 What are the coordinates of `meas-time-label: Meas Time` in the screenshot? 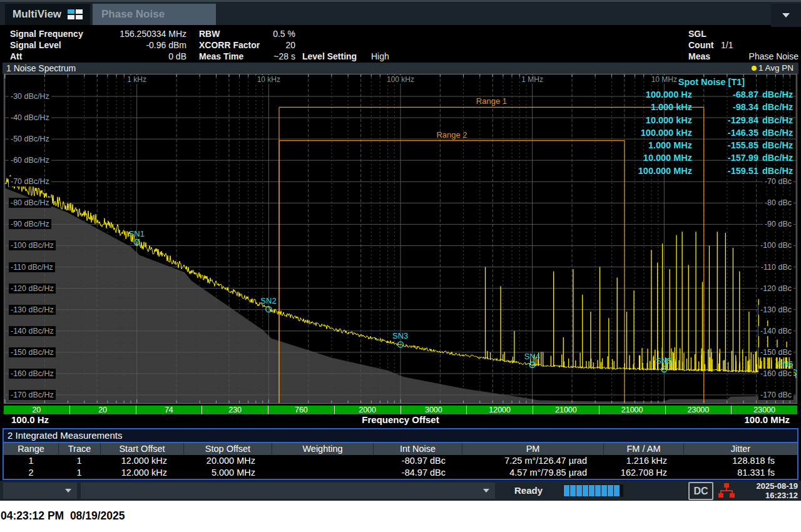 It's located at (222, 56).